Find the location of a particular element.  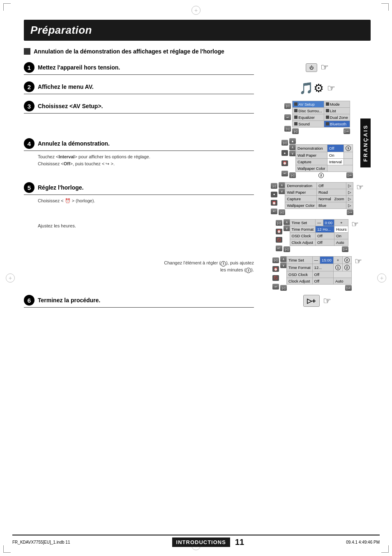

step5c-minus: — is located at coordinates (316, 260).